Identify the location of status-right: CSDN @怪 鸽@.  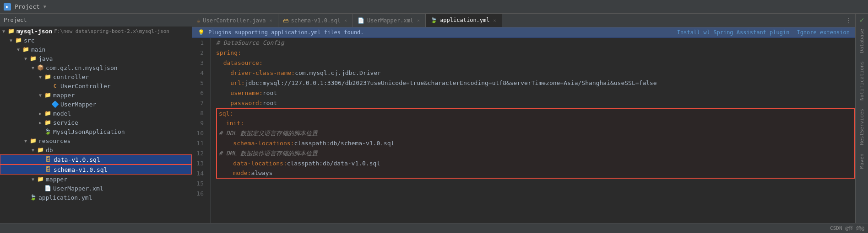
(847, 228).